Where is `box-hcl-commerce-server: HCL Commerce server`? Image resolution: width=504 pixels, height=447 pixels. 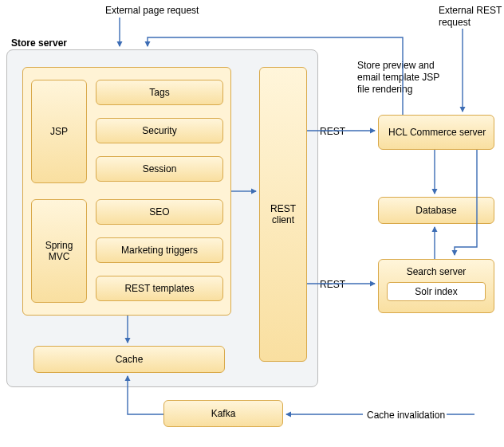
box-hcl-commerce-server: HCL Commerce server is located at coordinates (436, 132).